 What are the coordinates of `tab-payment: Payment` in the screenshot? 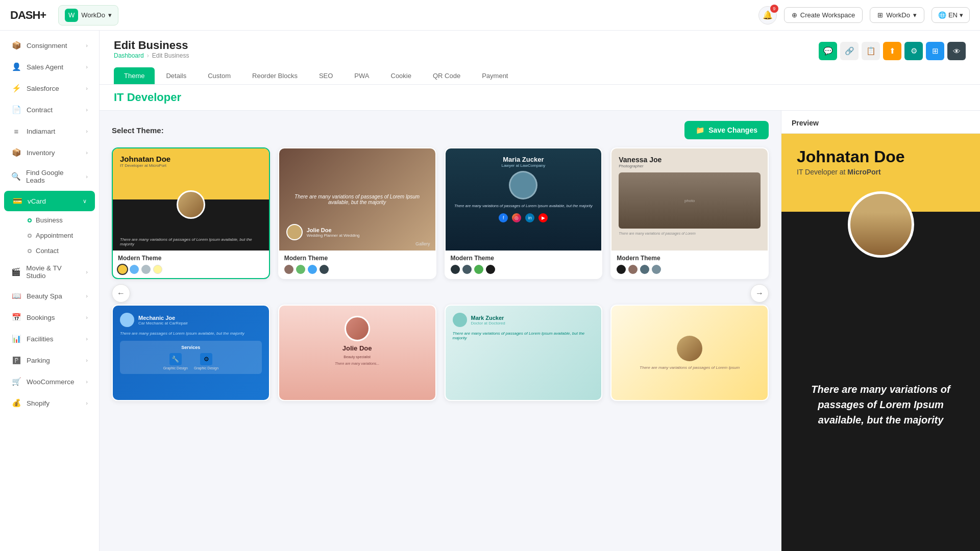 It's located at (495, 76).